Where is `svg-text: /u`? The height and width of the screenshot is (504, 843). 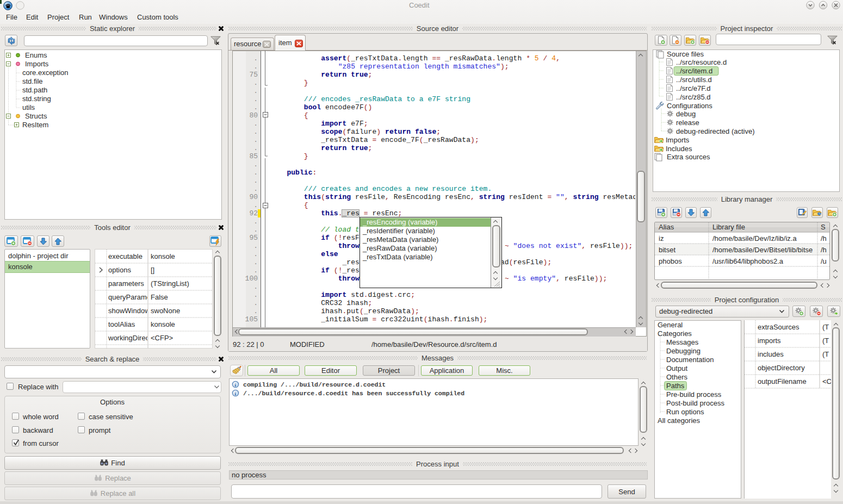
svg-text: /u is located at coordinates (823, 261).